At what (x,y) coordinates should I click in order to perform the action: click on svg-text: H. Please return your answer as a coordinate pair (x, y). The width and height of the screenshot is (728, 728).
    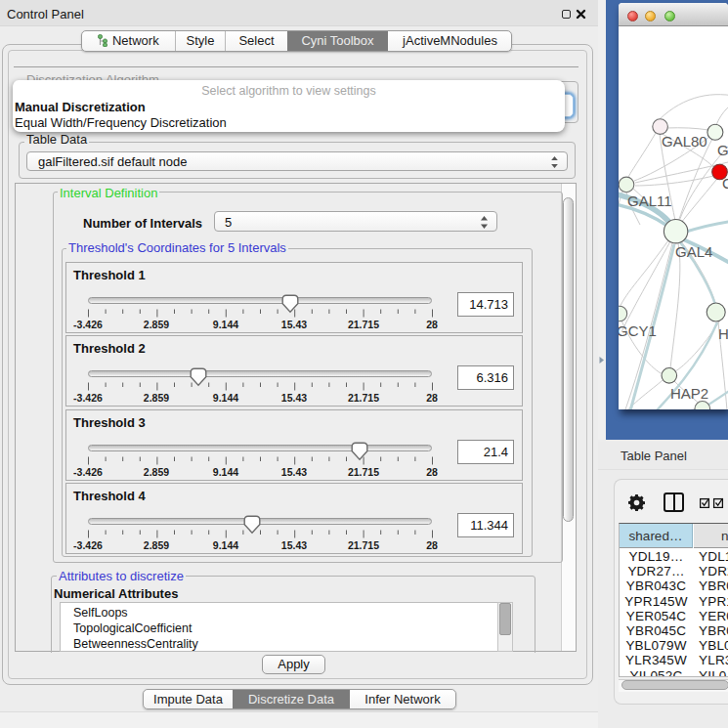
    Looking at the image, I should click on (723, 334).